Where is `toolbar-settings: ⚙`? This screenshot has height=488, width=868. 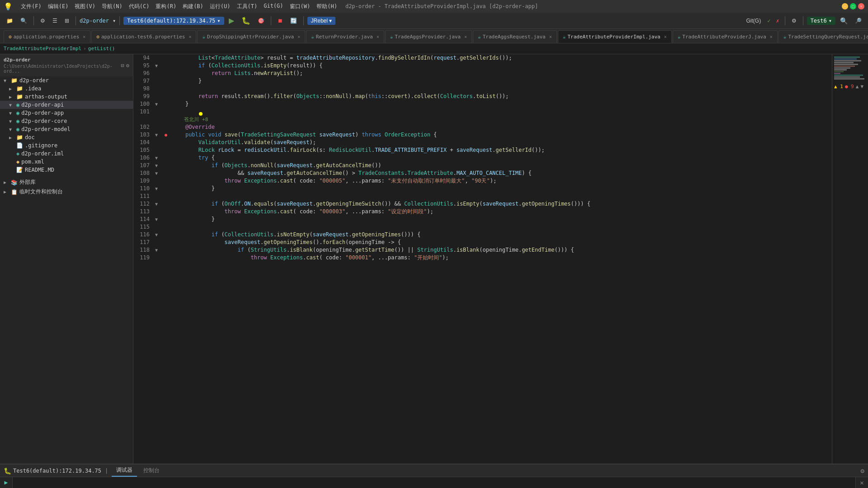 toolbar-settings: ⚙ is located at coordinates (42, 21).